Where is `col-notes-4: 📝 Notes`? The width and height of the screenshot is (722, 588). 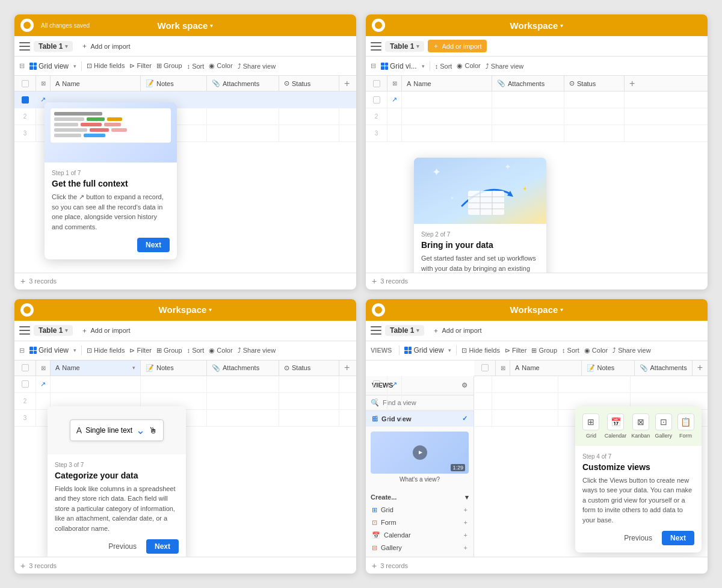
col-notes-4: 📝 Notes is located at coordinates (608, 368).